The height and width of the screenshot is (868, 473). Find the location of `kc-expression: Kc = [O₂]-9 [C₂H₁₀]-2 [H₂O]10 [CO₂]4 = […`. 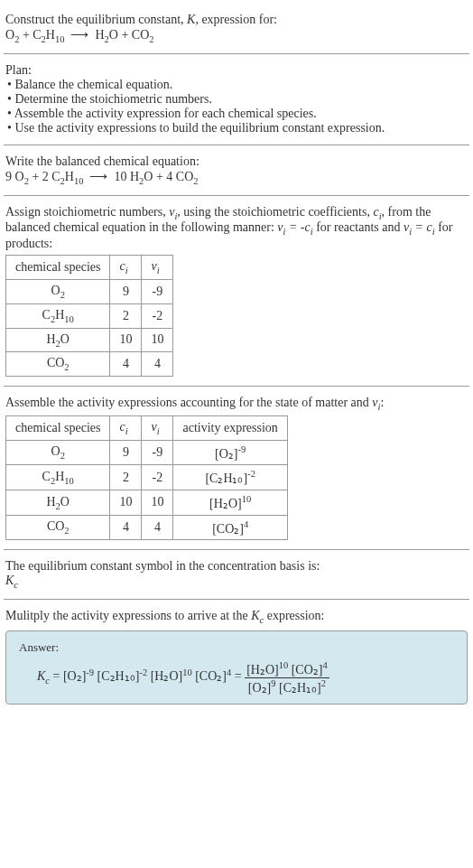

kc-expression: Kc = [O₂]-9 [C₂H₁₀]-2 [H₂O]10 [CO₂]4 = [… is located at coordinates (236, 677).